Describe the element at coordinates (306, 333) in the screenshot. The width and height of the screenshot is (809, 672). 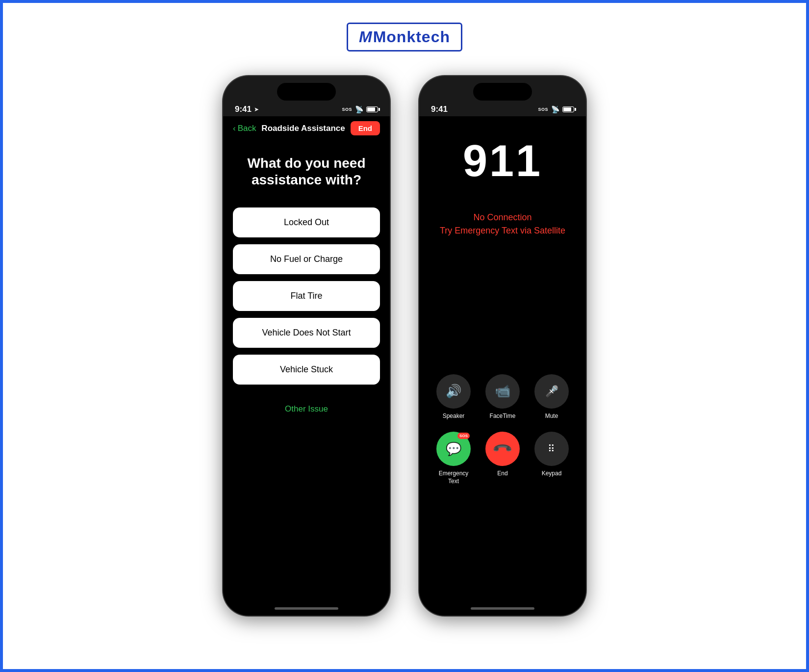
I see `option-no-start: Vehicle Does Not Start` at that location.